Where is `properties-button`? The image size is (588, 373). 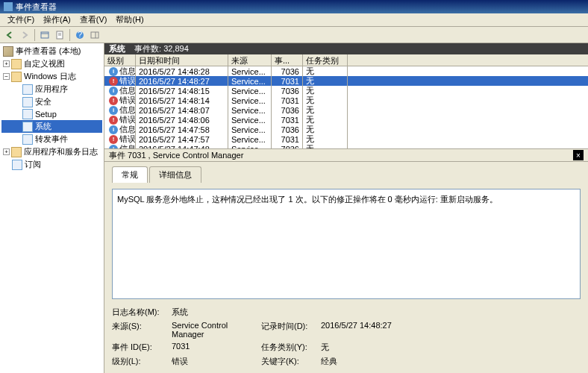 properties-button is located at coordinates (60, 35).